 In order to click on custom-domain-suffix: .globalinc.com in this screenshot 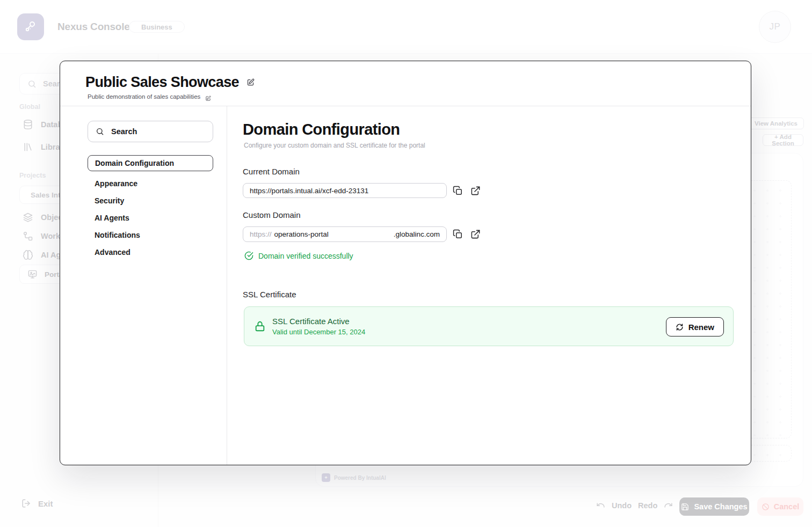, I will do `click(417, 234)`.